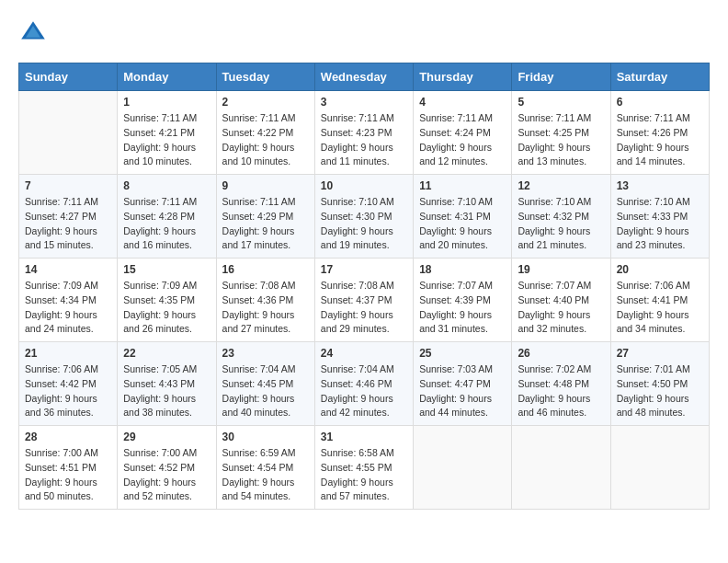  I want to click on sunrise-text: Sunrise: 7:08 AM, so click(358, 285).